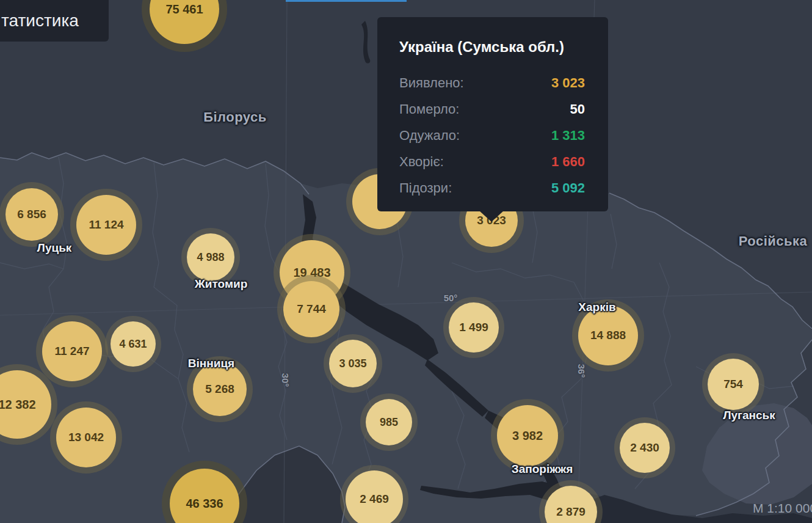 The width and height of the screenshot is (812, 523). What do you see at coordinates (581, 371) in the screenshot?
I see `graticule-label: 36°` at bounding box center [581, 371].